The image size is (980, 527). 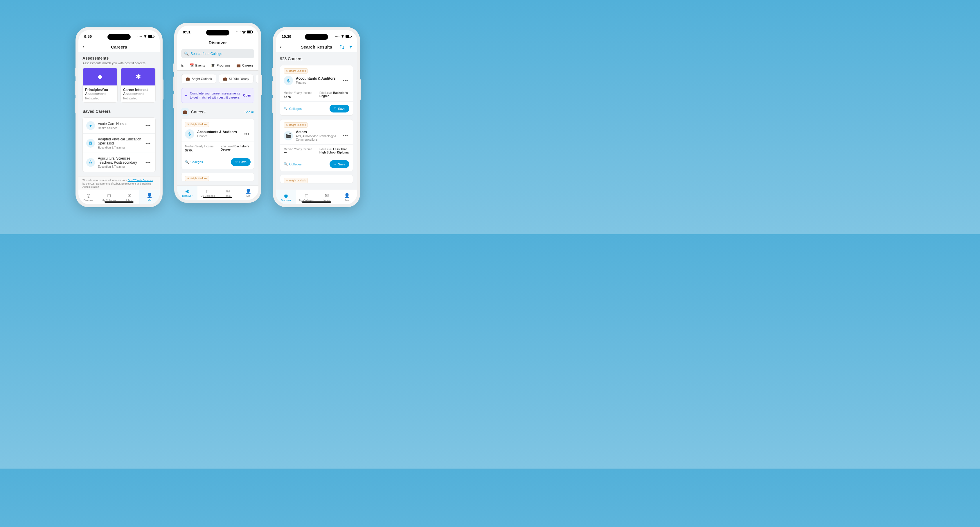 I want to click on nav-tab-events: 📅Events, so click(x=197, y=65).